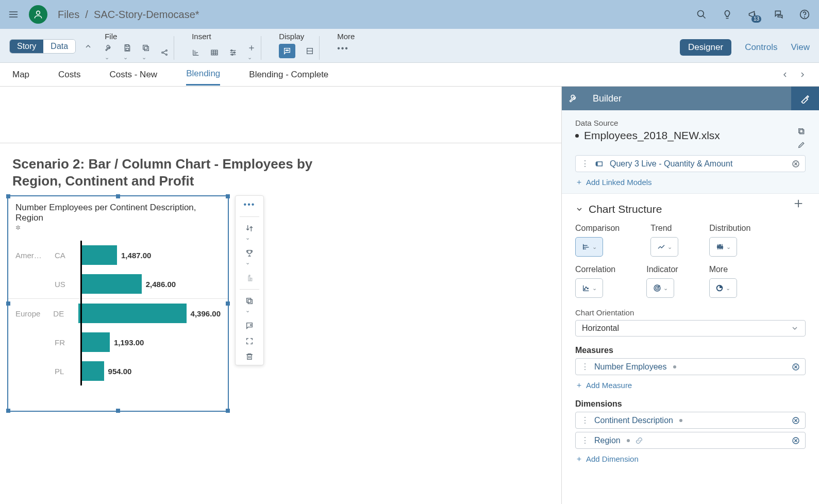 The height and width of the screenshot is (504, 819). What do you see at coordinates (118, 313) in the screenshot?
I see `chart-bar-row: EuropeDE4,396.00` at bounding box center [118, 313].